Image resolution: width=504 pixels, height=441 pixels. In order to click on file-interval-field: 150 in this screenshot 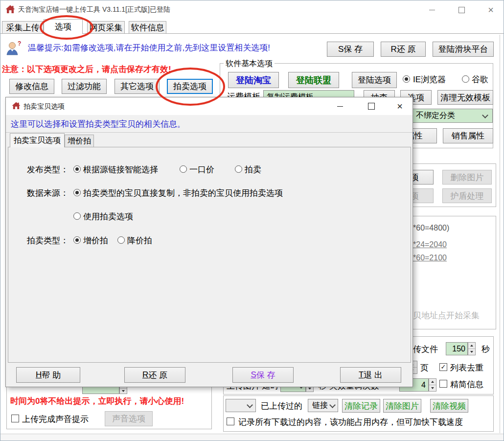, I will do `click(457, 348)`.